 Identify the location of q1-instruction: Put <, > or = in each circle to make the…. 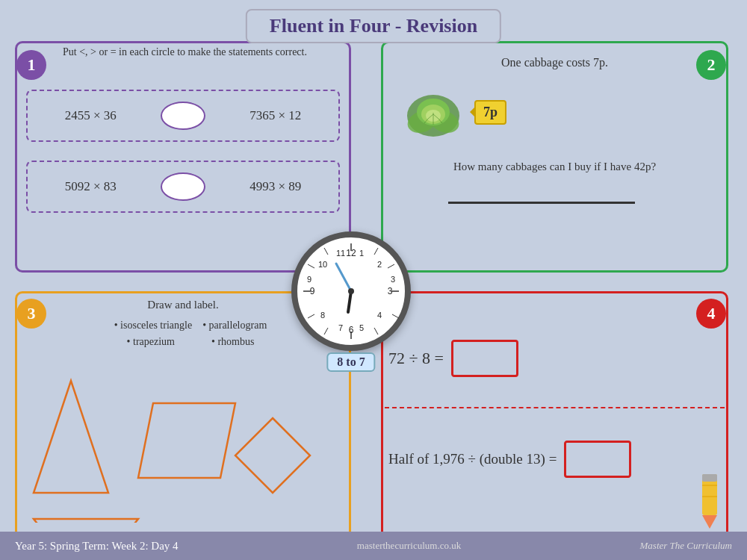
(185, 52).